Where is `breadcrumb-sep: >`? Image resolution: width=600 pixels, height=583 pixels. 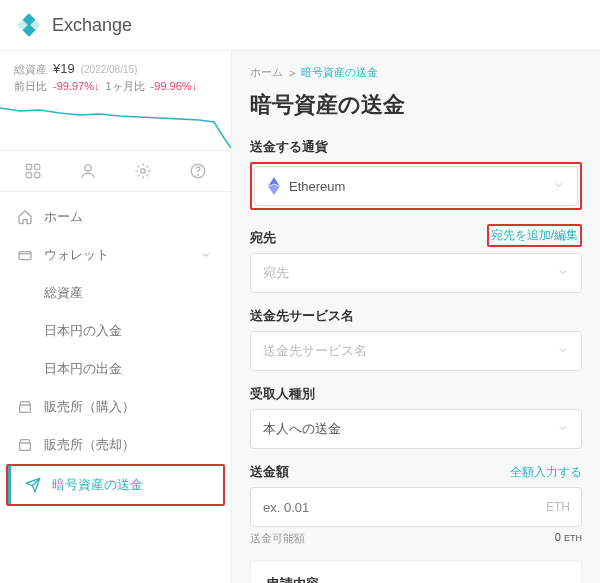
breadcrumb-sep: > is located at coordinates (292, 73).